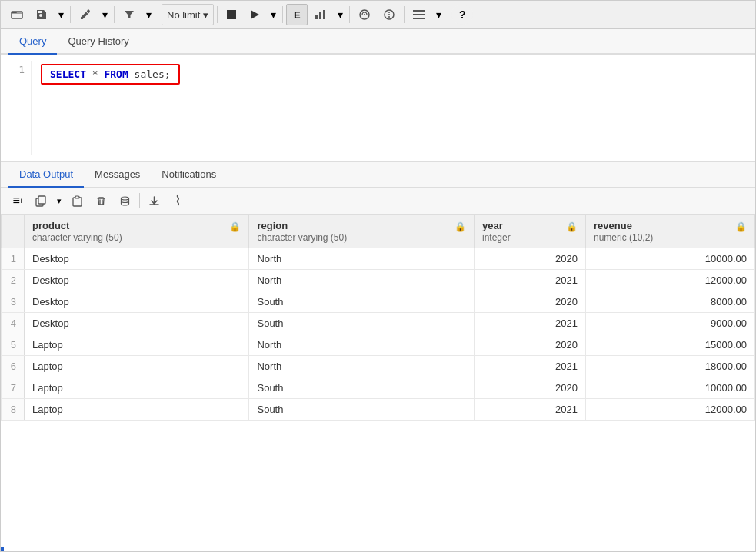  Describe the element at coordinates (13, 281) in the screenshot. I see `row-num-cell: 2` at that location.